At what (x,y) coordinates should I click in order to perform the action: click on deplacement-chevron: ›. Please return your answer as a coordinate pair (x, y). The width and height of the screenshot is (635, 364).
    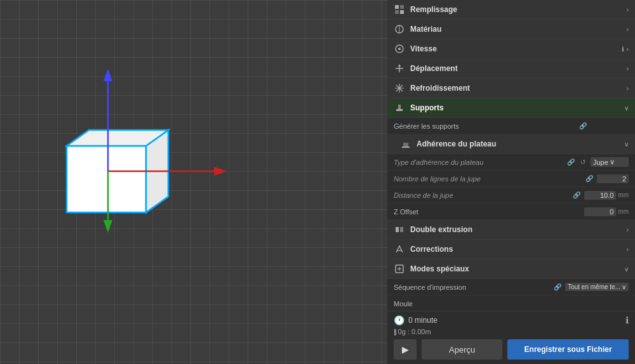
    Looking at the image, I should click on (627, 68).